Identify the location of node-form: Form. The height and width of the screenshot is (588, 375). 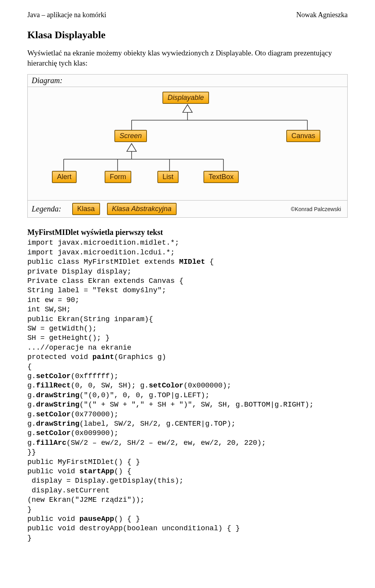
(118, 177).